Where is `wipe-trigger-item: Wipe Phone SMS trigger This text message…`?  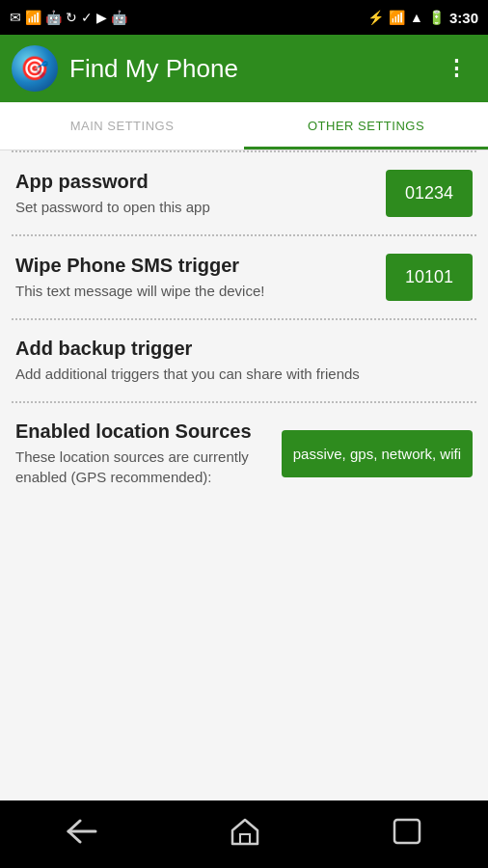 wipe-trigger-item: Wipe Phone SMS trigger This text message… is located at coordinates (244, 278).